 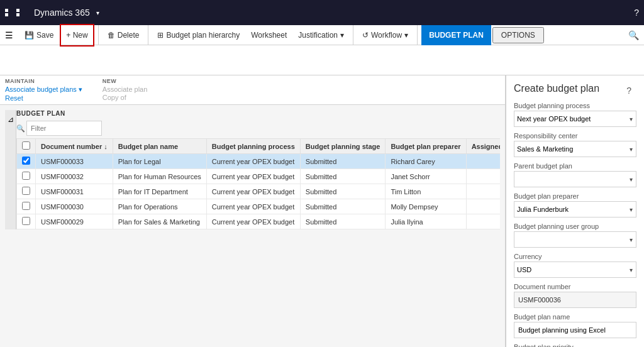 I want to click on cell-preparer: Richard Carey, so click(x=426, y=162).